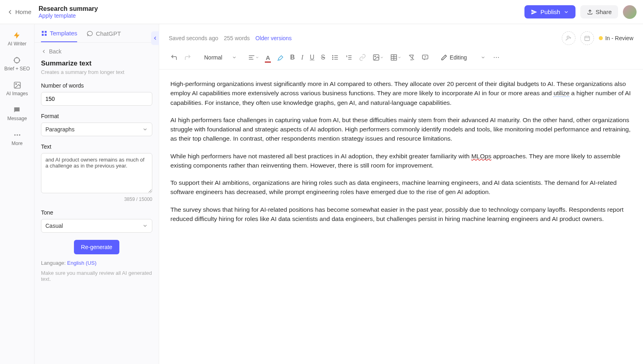 This screenshot has width=643, height=364. Describe the element at coordinates (96, 50) in the screenshot. I see `back-link: Back` at that location.